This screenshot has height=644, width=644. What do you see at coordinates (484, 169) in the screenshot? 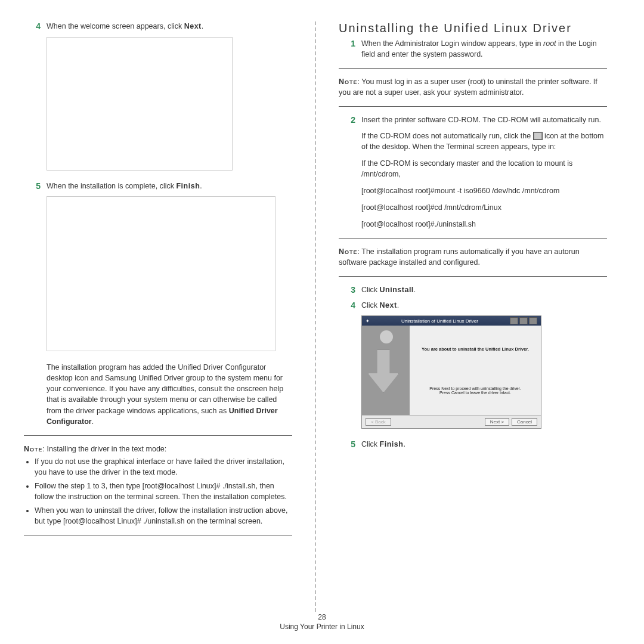
I see `secondary-master-paragraph: If the CD-ROM is secondary master and th…` at bounding box center [484, 169].